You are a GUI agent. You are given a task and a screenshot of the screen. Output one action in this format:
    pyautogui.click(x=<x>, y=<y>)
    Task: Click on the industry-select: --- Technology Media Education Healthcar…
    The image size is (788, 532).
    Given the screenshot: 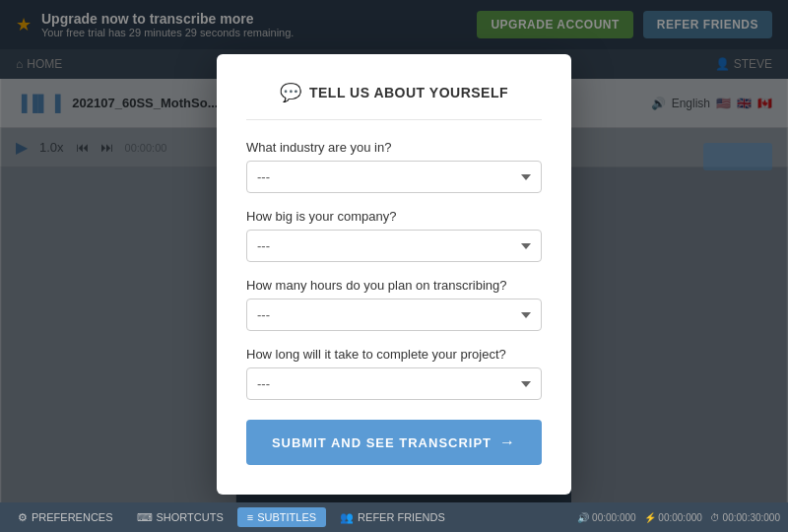 What is the action you would take?
    pyautogui.click(x=394, y=177)
    